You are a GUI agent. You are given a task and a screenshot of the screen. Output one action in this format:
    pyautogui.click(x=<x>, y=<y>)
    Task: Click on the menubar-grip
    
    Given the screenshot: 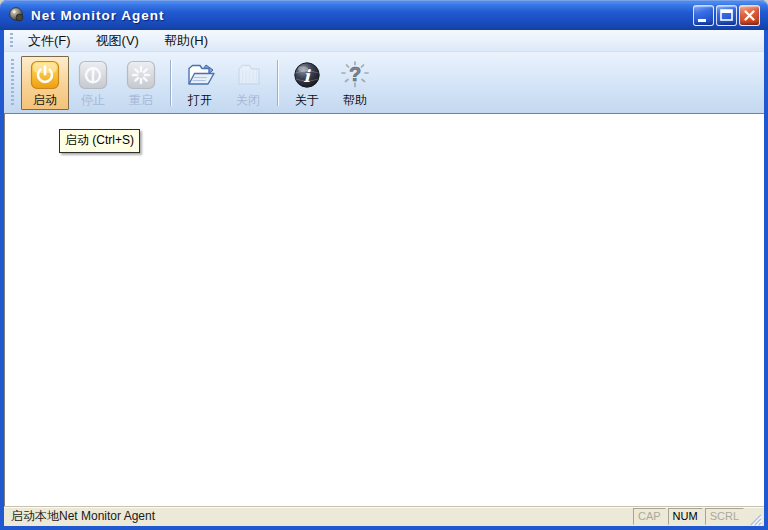 What is the action you would take?
    pyautogui.click(x=12, y=40)
    